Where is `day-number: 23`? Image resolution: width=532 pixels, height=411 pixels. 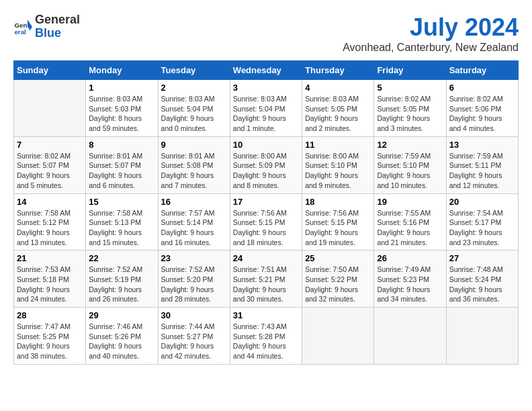 day-number: 23 is located at coordinates (194, 258).